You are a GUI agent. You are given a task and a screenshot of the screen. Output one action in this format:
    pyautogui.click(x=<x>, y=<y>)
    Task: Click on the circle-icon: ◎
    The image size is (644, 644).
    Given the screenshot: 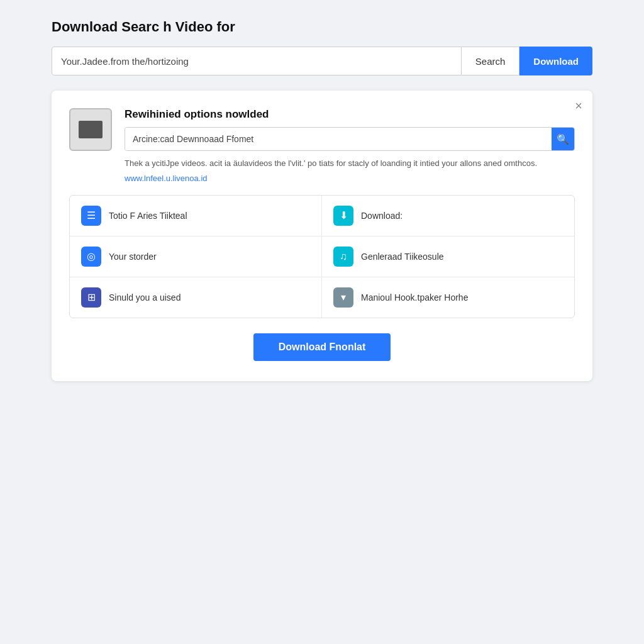 What is the action you would take?
    pyautogui.click(x=91, y=257)
    